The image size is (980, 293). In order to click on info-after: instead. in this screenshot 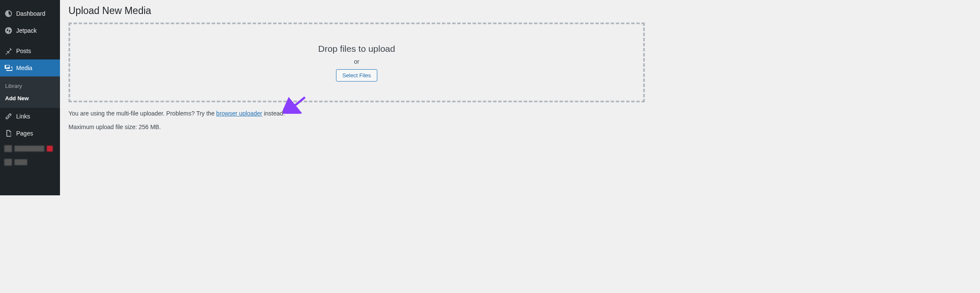, I will do `click(274, 113)`.